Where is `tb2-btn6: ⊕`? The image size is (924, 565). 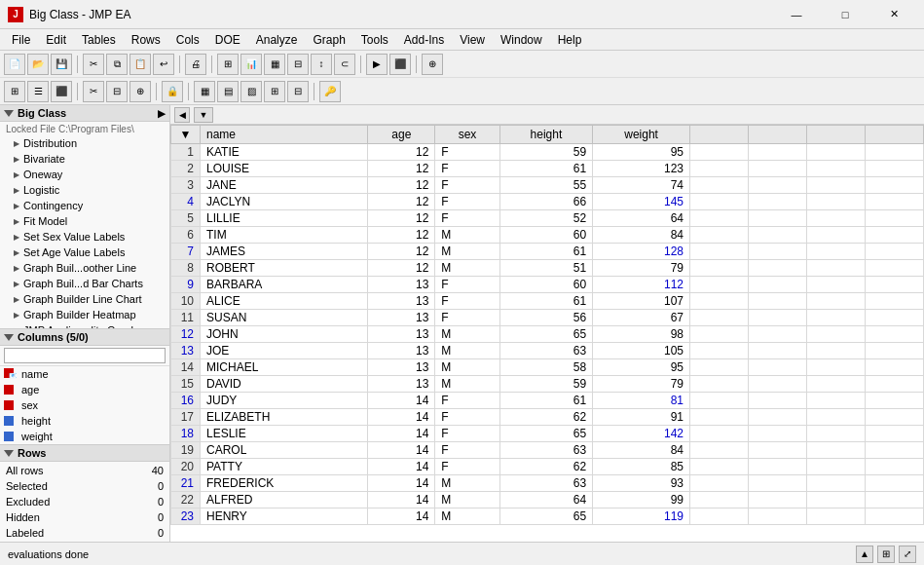
tb2-btn6: ⊕ is located at coordinates (140, 92).